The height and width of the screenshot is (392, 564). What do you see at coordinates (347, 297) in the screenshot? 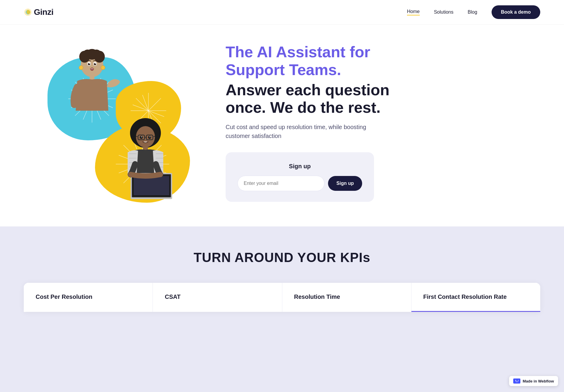
I see `kpi-tab-resolution-time: Resolution Time` at bounding box center [347, 297].